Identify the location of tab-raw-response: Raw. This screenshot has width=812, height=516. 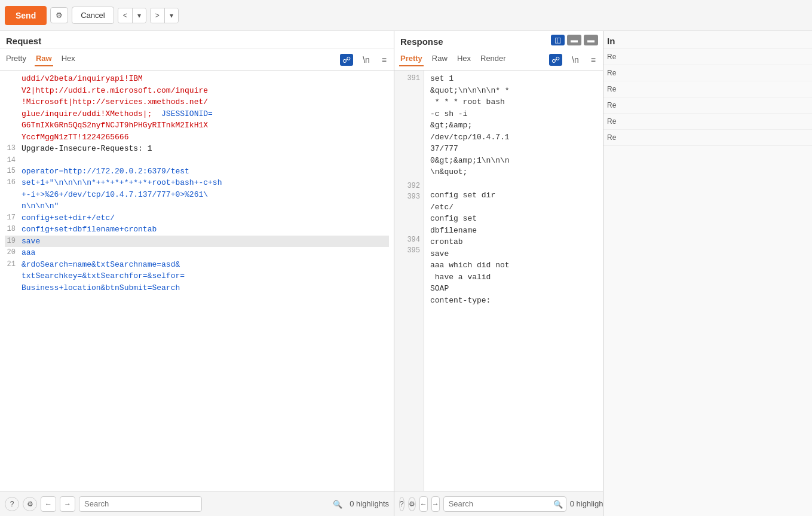
(440, 60).